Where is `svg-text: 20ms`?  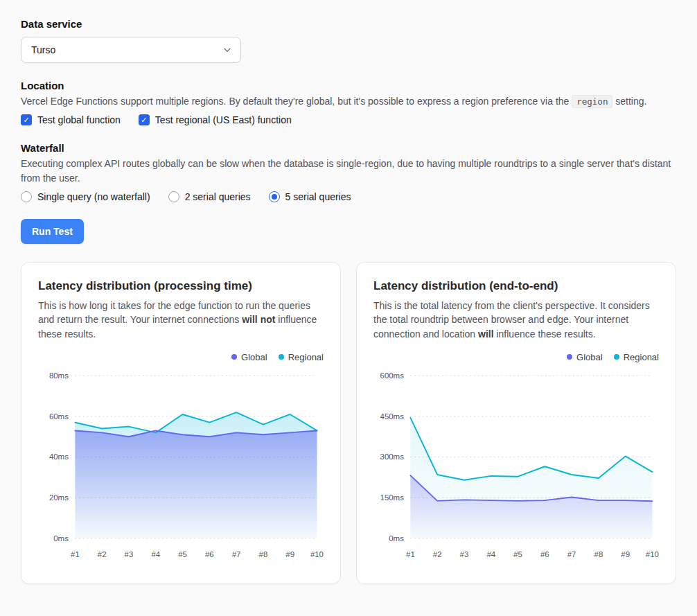
svg-text: 20ms is located at coordinates (59, 498).